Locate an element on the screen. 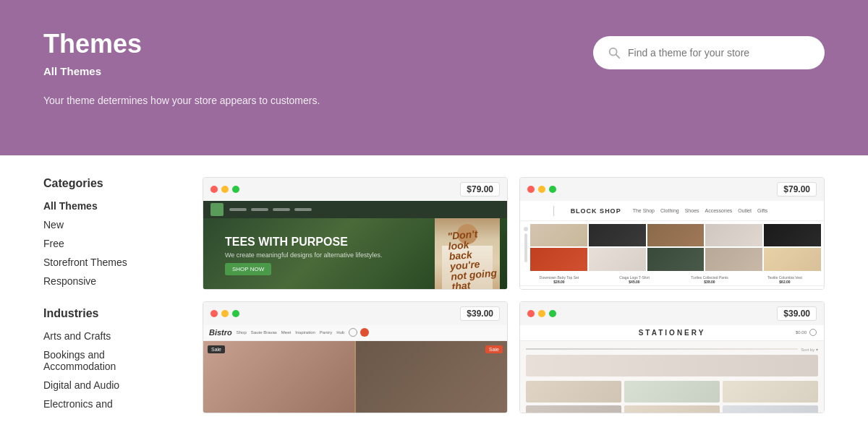  theme-card-header-threads: $79.00 is located at coordinates (355, 189).